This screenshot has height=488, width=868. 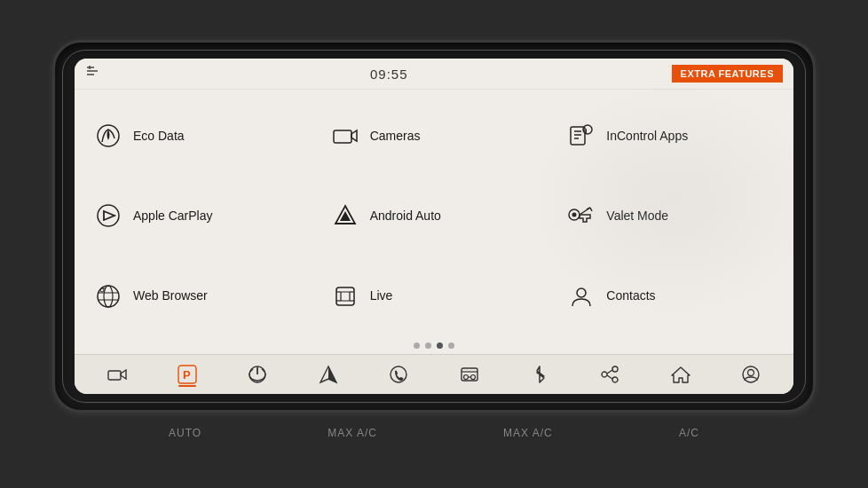 I want to click on android-auto-icon, so click(x=345, y=216).